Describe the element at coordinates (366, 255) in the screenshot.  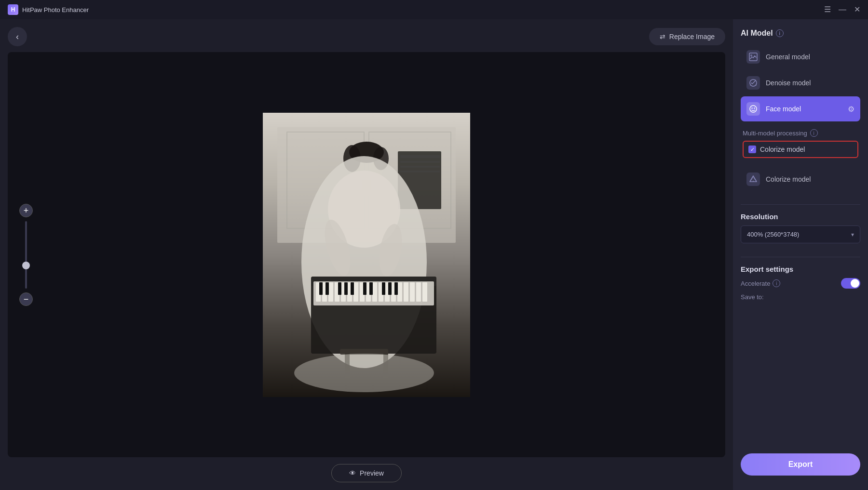
I see `photo-display` at that location.